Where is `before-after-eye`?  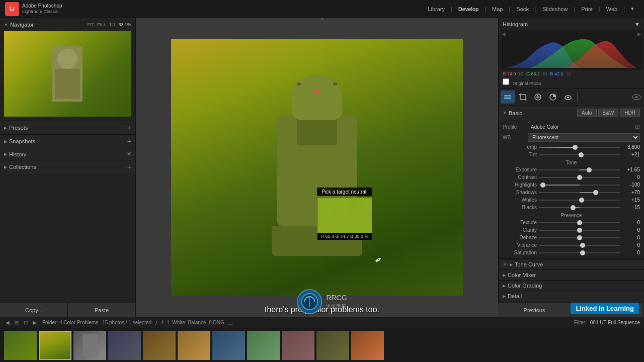
before-after-eye is located at coordinates (636, 97).